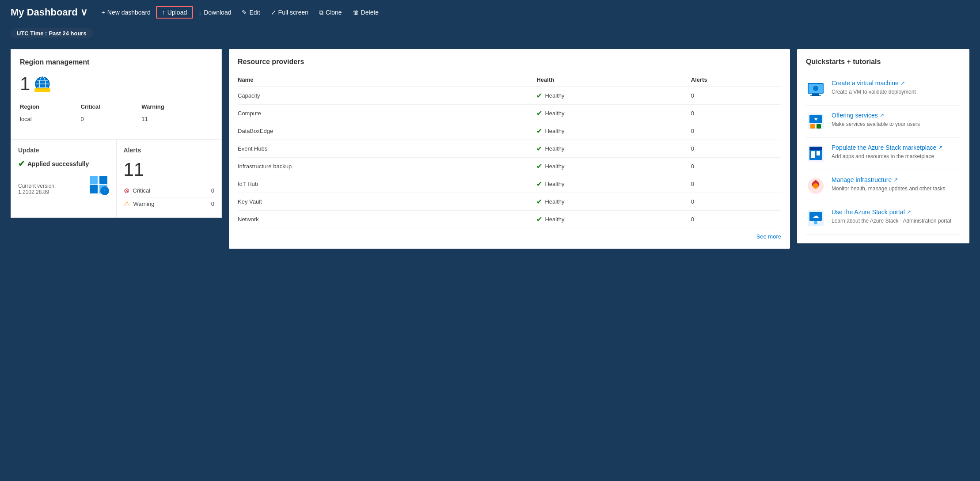 This screenshot has height=481, width=980. Describe the element at coordinates (736, 80) in the screenshot. I see `rp-col-alerts: Alerts` at that location.